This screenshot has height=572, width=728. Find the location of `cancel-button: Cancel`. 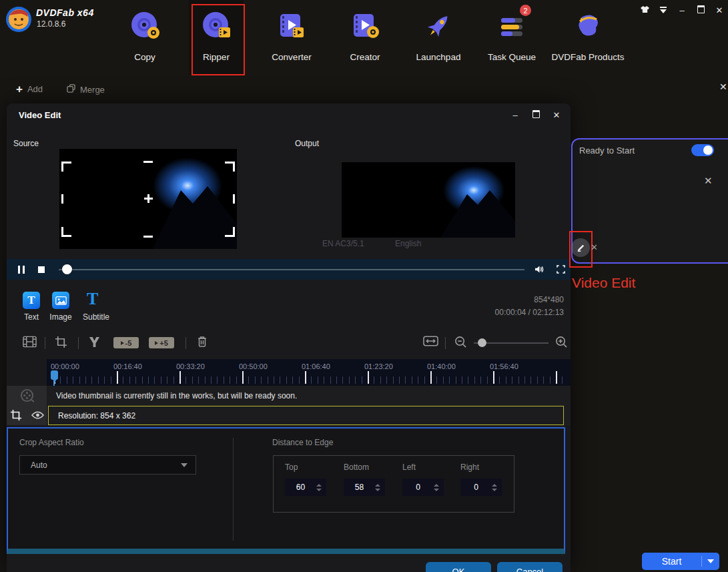

cancel-button: Cancel is located at coordinates (530, 567).